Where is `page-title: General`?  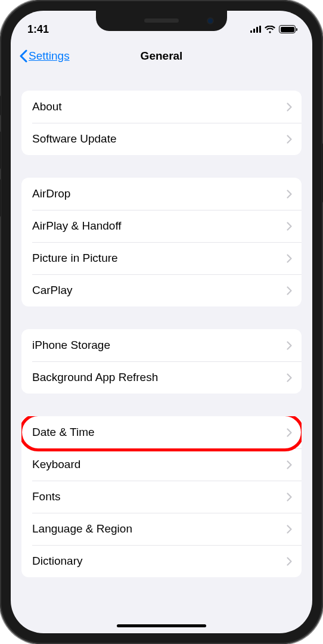 page-title: General is located at coordinates (162, 56).